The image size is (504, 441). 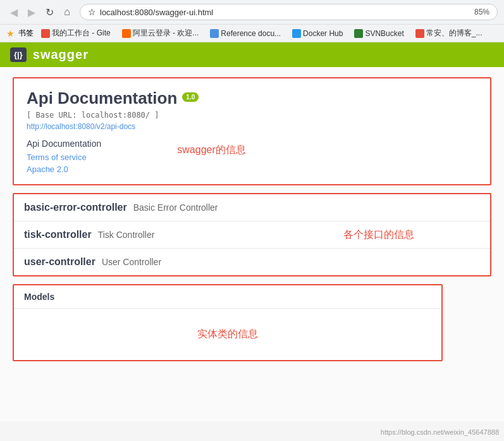 What do you see at coordinates (132, 262) in the screenshot?
I see `controller-desc-2: User Controller` at bounding box center [132, 262].